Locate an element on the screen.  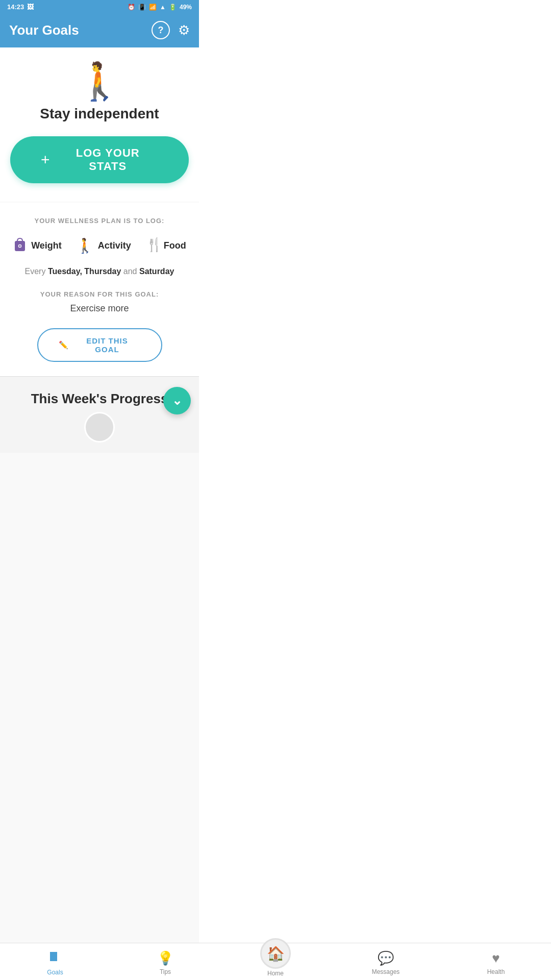
nav-item-goals: Goals is located at coordinates (55, 963).